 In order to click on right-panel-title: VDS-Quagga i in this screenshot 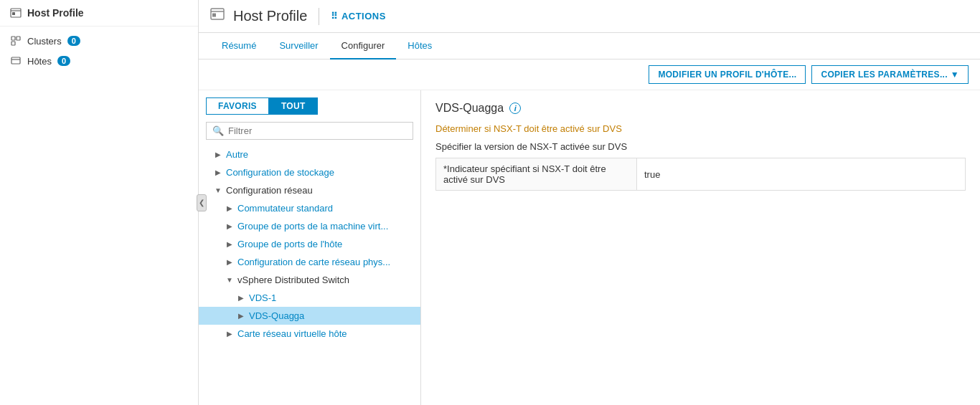, I will do `click(700, 108)`.